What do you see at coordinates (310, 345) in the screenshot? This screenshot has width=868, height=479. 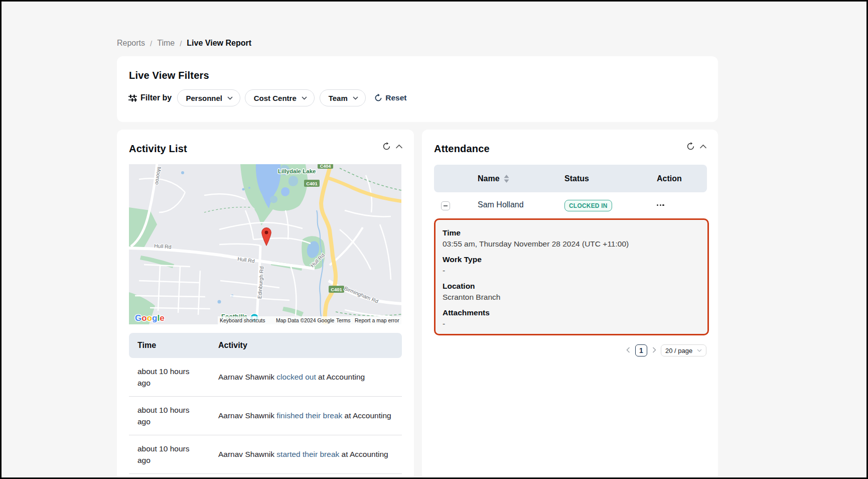 I see `col-header-activity: Activity` at bounding box center [310, 345].